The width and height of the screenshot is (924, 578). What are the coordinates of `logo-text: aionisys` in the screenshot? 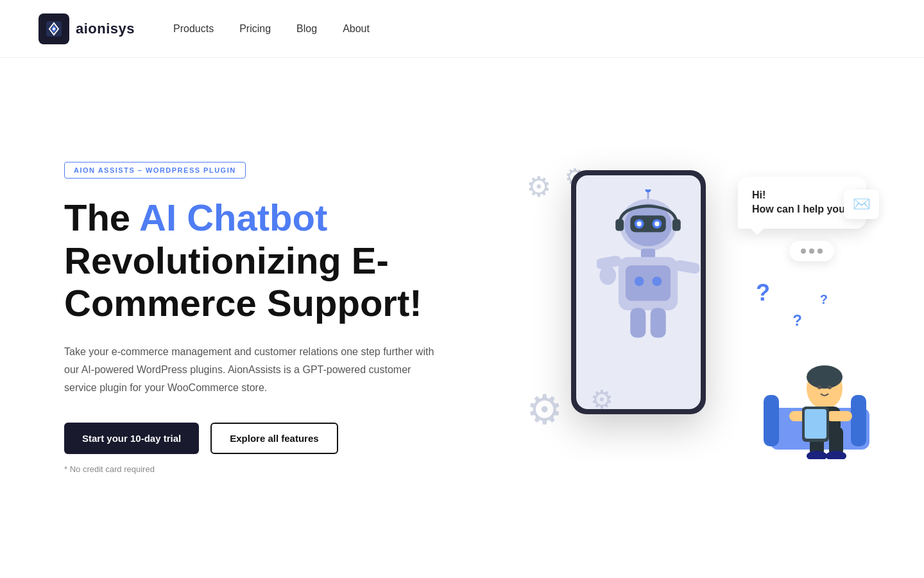 It's located at (105, 29).